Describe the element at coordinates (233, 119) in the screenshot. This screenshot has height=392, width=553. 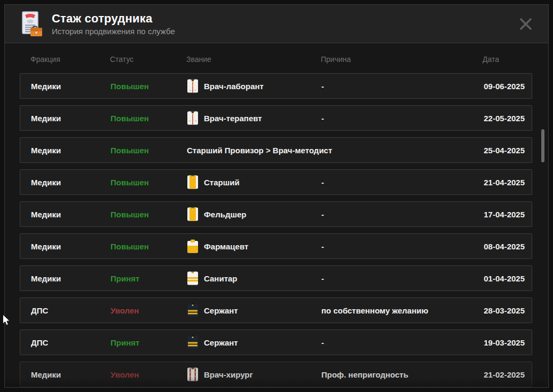
I see `rank-label: Врач-терапевт` at that location.